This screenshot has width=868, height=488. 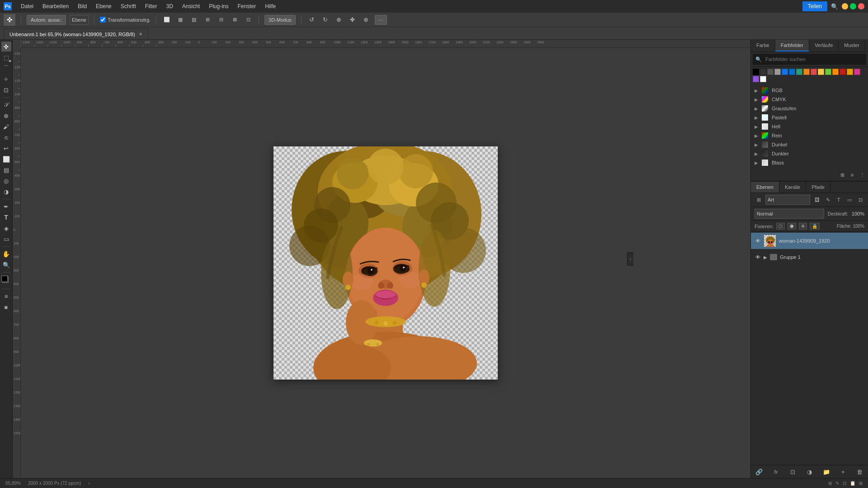 What do you see at coordinates (763, 72) in the screenshot?
I see `swatch-dark1` at bounding box center [763, 72].